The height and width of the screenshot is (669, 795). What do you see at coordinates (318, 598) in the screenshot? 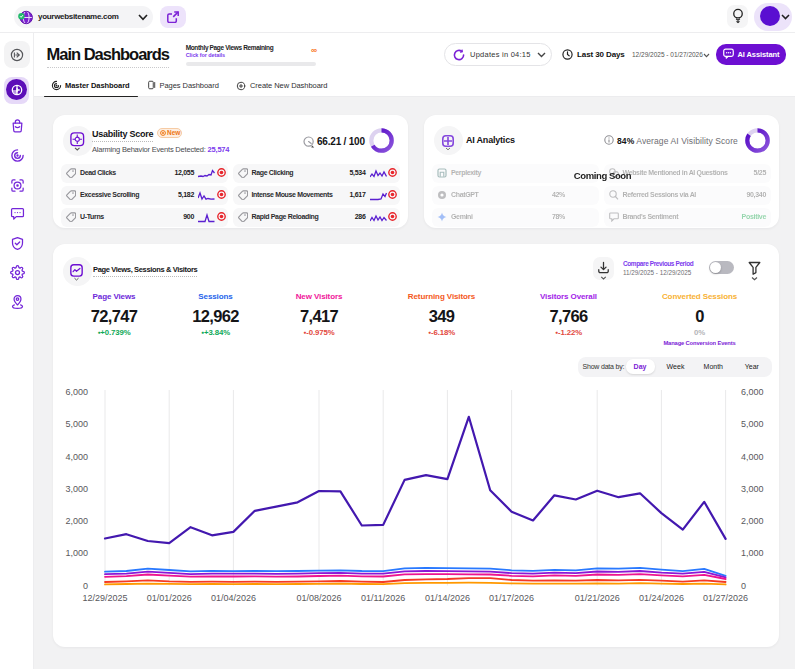
I see `svg-text: 01/08/2026` at bounding box center [318, 598].